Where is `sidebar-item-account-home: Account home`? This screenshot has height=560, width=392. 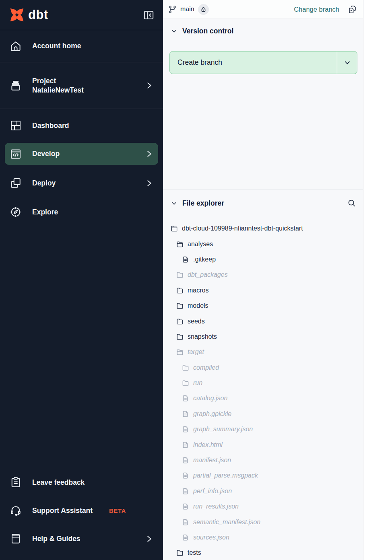 sidebar-item-account-home: Account home is located at coordinates (81, 46).